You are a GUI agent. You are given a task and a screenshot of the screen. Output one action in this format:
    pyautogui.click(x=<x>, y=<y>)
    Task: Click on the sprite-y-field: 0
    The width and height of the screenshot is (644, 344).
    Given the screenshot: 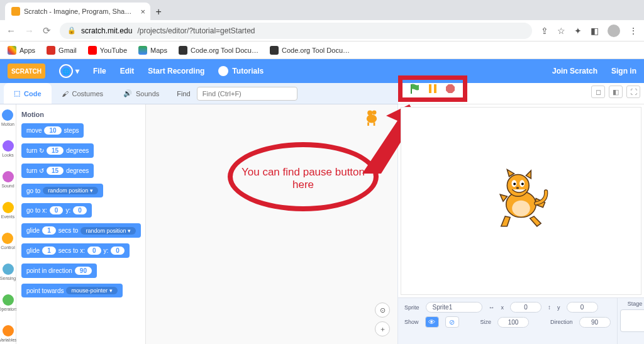 What is the action you would take?
    pyautogui.click(x=582, y=307)
    